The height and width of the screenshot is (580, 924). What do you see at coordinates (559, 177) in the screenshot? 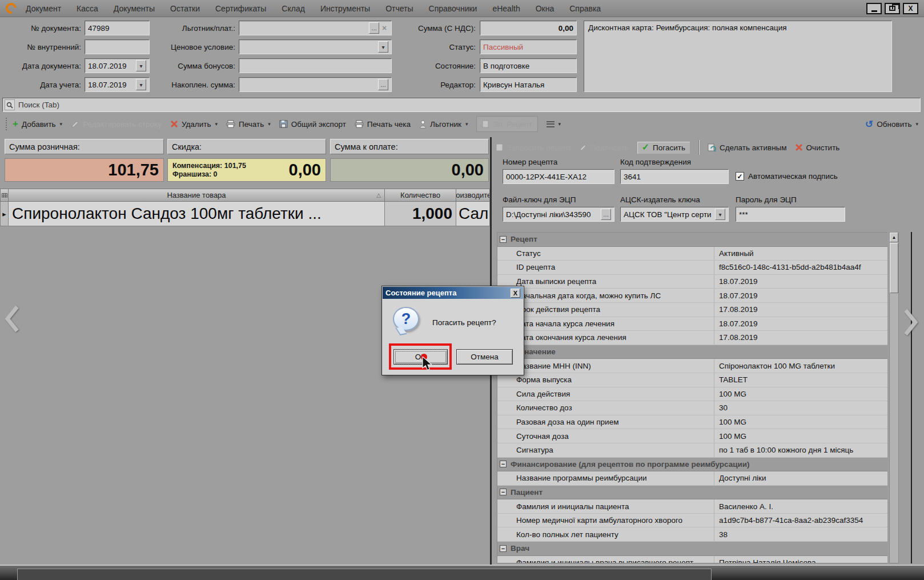
I see `recipe-number-field: 0000-12PX-441E-XA12` at bounding box center [559, 177].